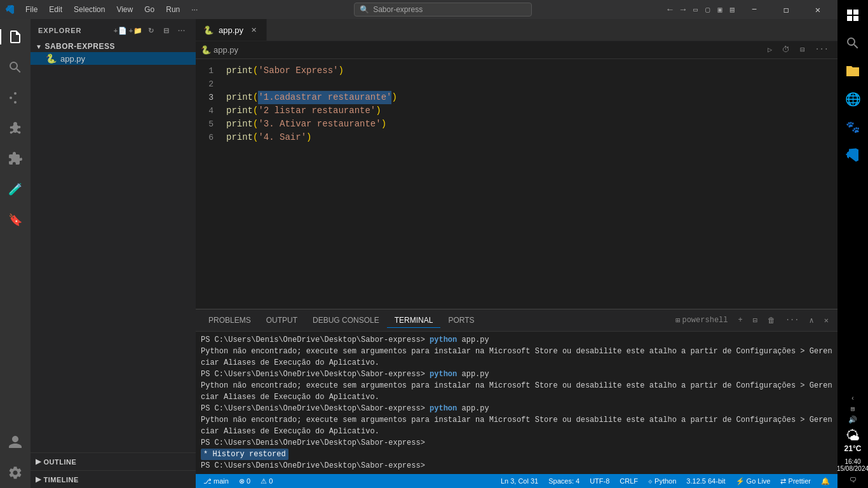  What do you see at coordinates (267, 482) in the screenshot?
I see `warnings-status: ⚠ 0` at bounding box center [267, 482].